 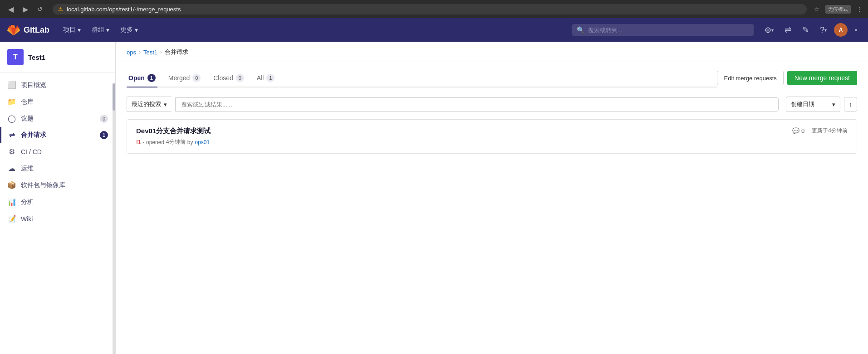 What do you see at coordinates (817, 9) in the screenshot?
I see `browser-star-icon: ☆` at bounding box center [817, 9].